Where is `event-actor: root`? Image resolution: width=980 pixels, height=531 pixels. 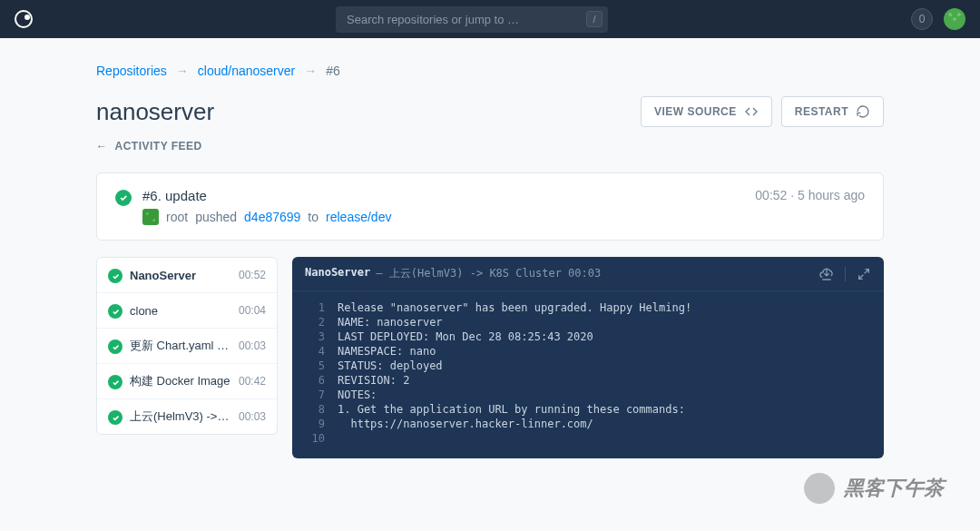
event-actor: root is located at coordinates (177, 217).